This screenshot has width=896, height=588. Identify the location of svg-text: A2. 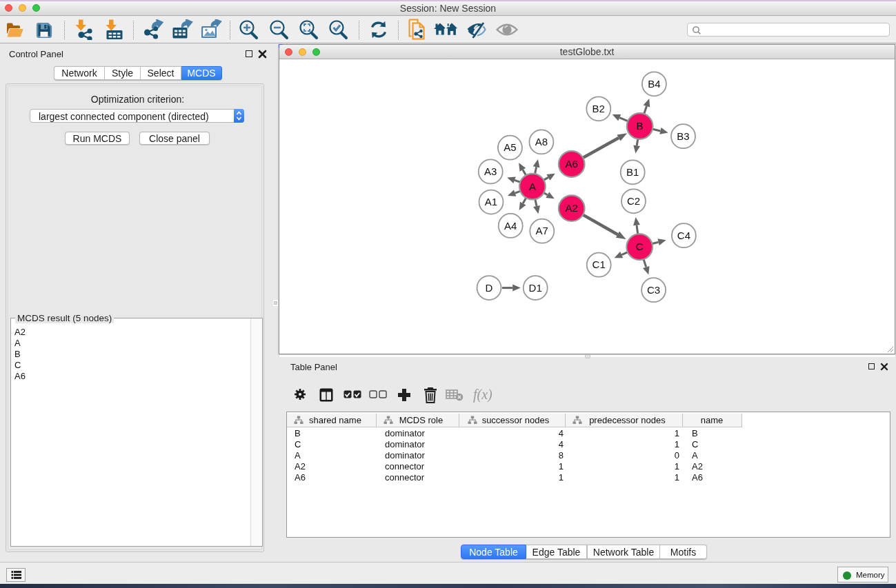
(572, 208).